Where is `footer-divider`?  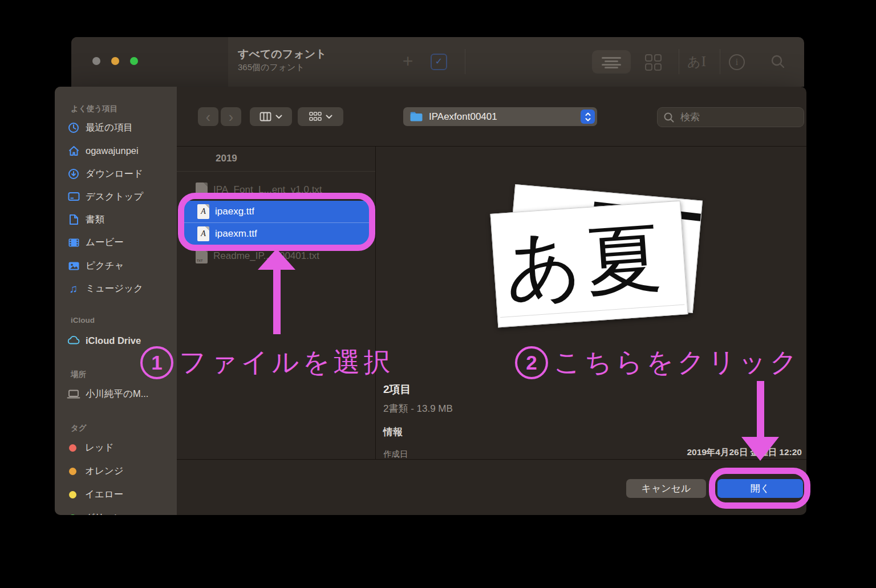 footer-divider is located at coordinates (492, 460).